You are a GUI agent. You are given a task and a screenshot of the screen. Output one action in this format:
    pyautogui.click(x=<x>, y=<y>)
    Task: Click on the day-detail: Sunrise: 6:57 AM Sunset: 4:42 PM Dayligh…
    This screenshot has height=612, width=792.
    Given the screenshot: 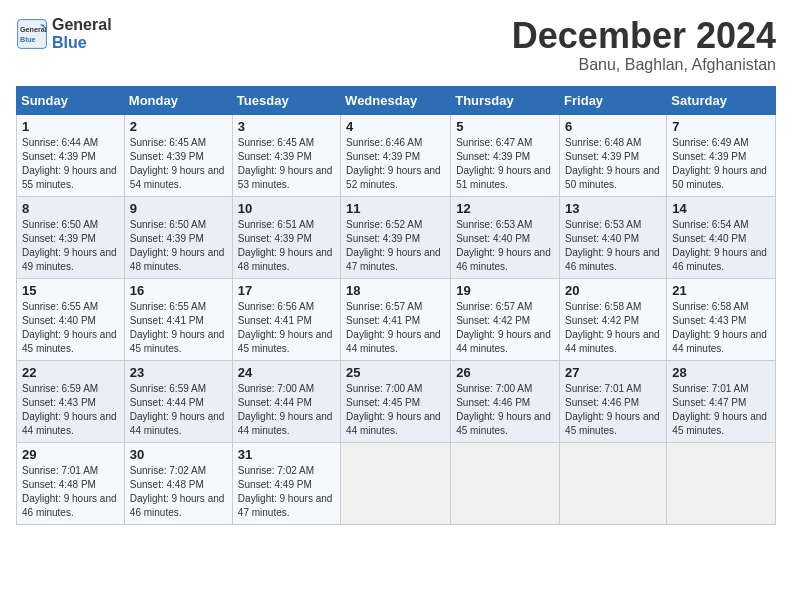 What is the action you would take?
    pyautogui.click(x=504, y=328)
    